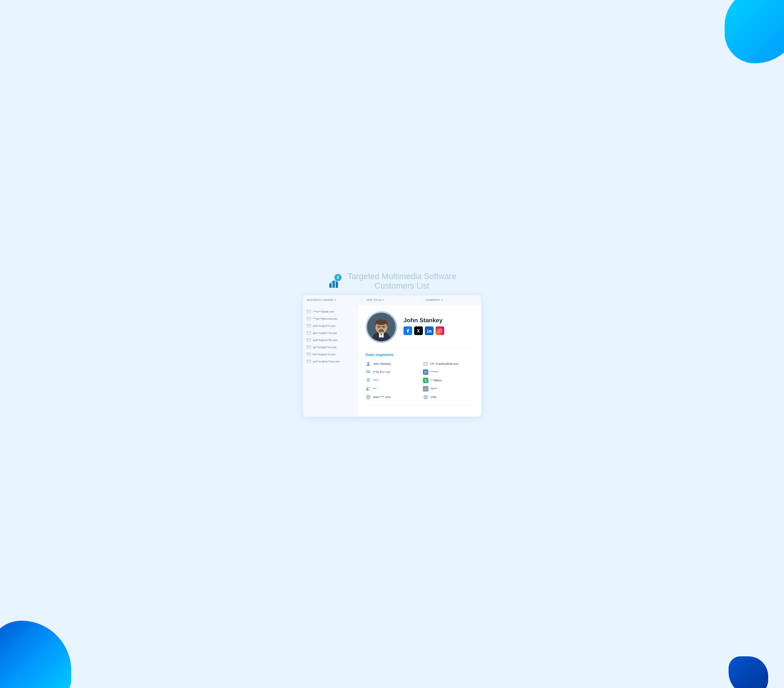  What do you see at coordinates (331, 326) in the screenshot?
I see `list-item: sha**on@ro**t.com` at bounding box center [331, 326].